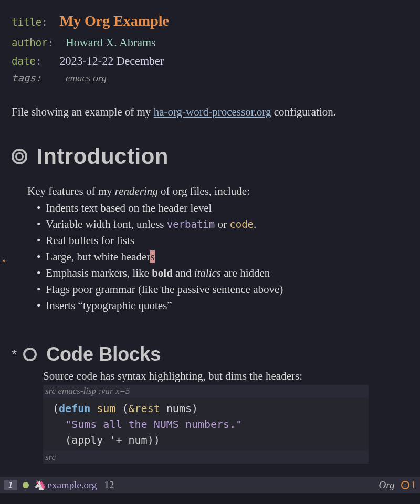 The height and width of the screenshot is (504, 420). I want to click on modified-indicator-icon, so click(26, 485).